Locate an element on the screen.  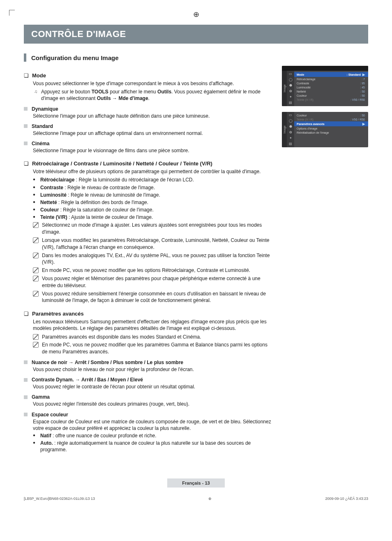
retro-intro: Votre téléviseur offre de plusieurs opti… is located at coordinates (153, 172).